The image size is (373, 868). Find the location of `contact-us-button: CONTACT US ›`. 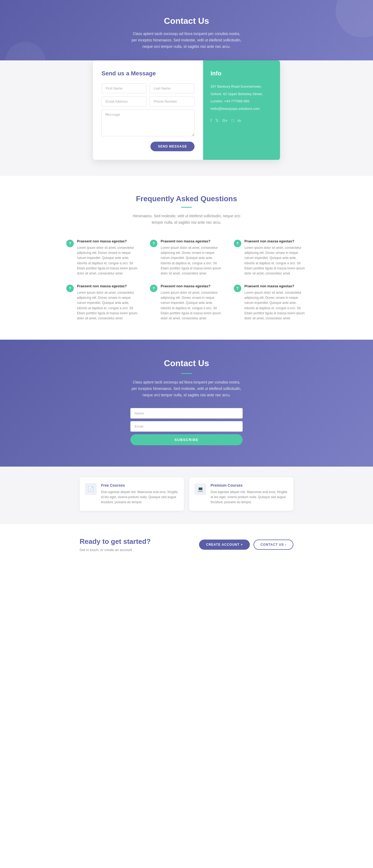

contact-us-button: CONTACT US › is located at coordinates (274, 545).